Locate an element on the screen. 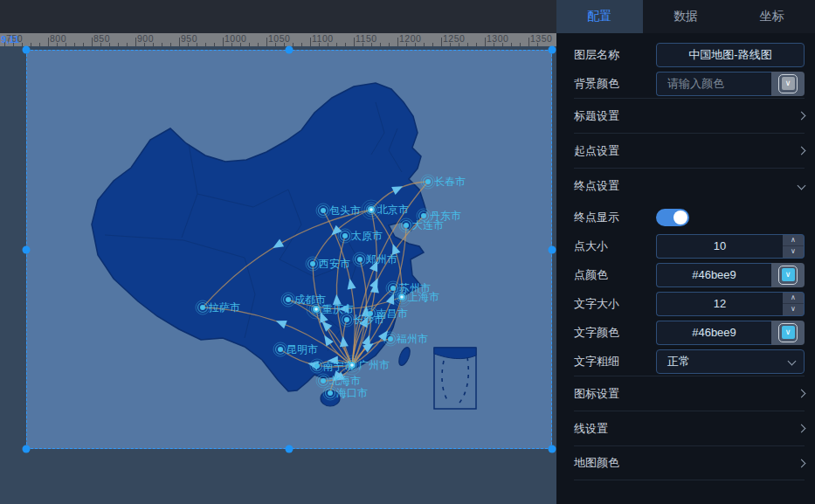 This screenshot has height=504, width=815. font-size-input is located at coordinates (720, 304).